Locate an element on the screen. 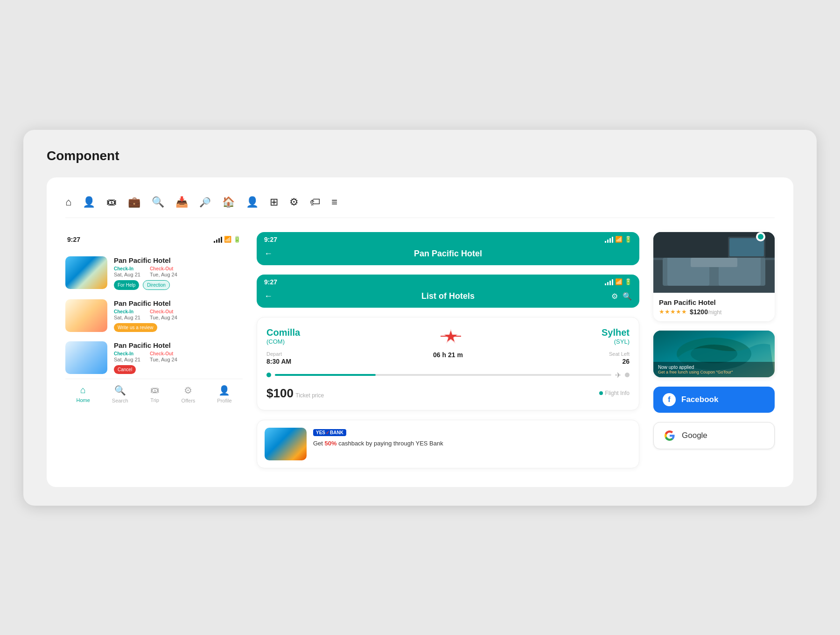 The image size is (840, 635). facebook-icon: f is located at coordinates (669, 400).